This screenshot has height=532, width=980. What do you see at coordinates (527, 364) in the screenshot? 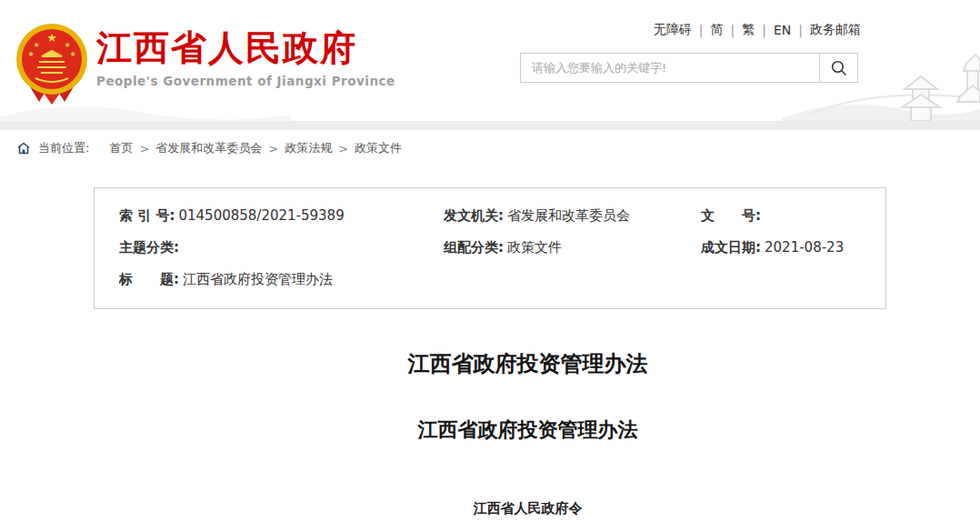
I see `document-title: 江西省政府投资管理办法` at bounding box center [527, 364].